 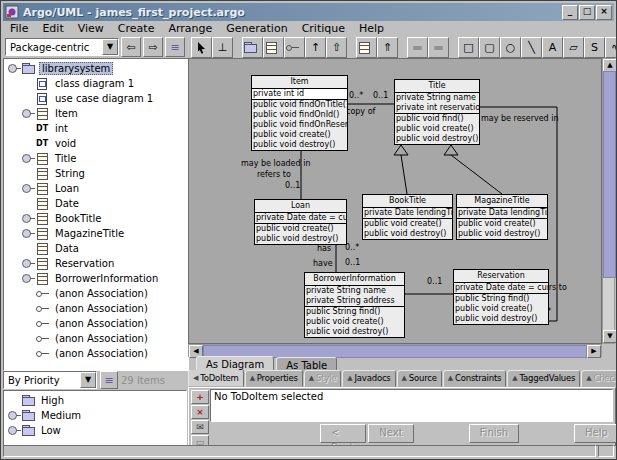 I want to click on nav-back-button: ⇦, so click(x=131, y=47).